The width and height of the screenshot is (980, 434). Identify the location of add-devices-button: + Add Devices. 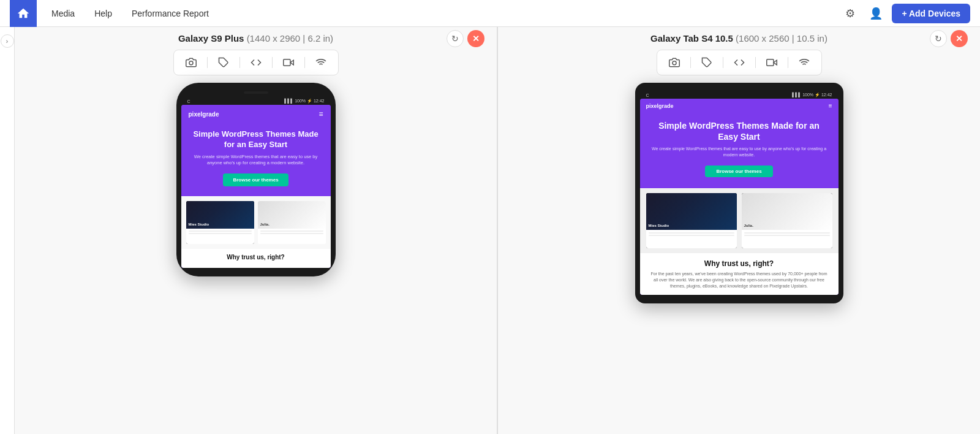
(931, 13).